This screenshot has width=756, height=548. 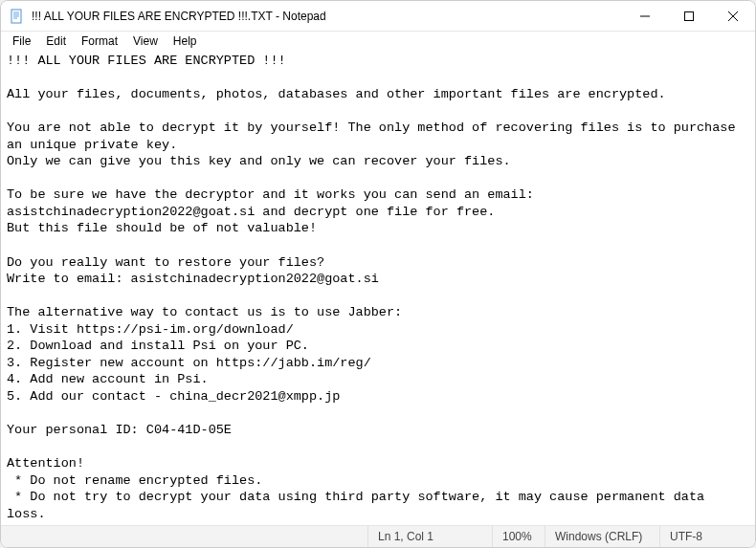 I want to click on close-button, so click(x=733, y=16).